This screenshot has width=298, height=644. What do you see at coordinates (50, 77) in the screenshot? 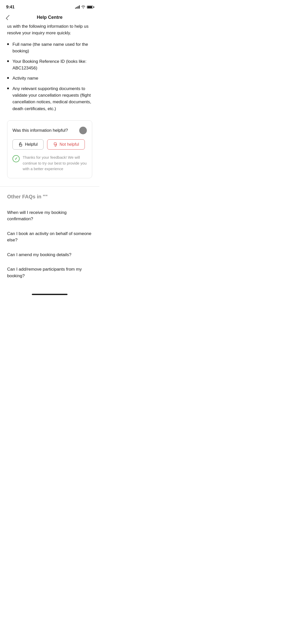
I see `bullet-list: Full name (the same name used for the bo…` at bounding box center [50, 77].